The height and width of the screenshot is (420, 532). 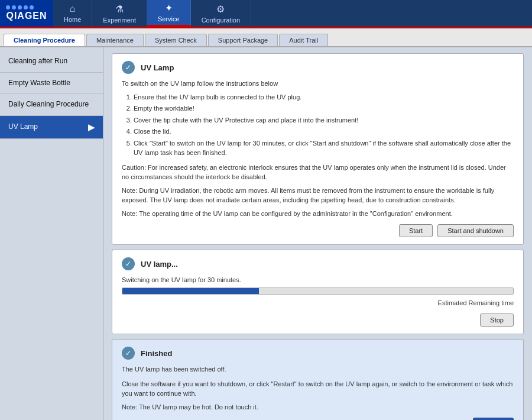 What do you see at coordinates (72, 20) in the screenshot?
I see `nav-home-label: Home` at bounding box center [72, 20].